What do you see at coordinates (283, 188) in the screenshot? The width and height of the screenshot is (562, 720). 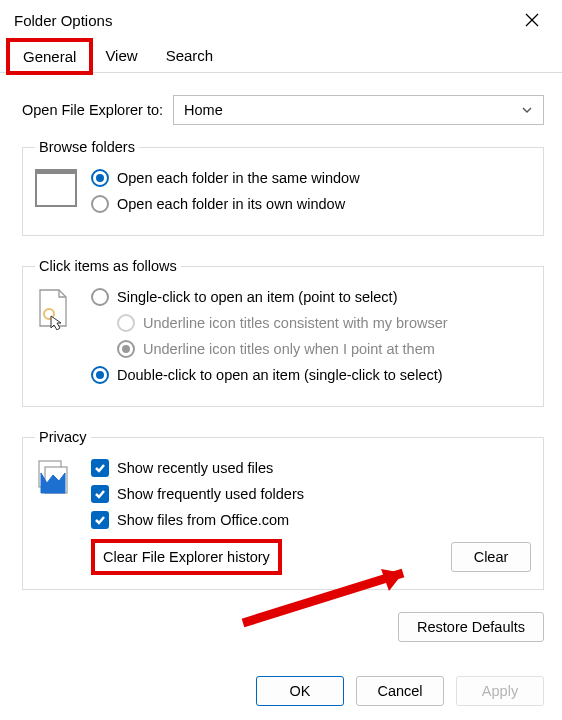 I see `browse-folders-group: Browse folders Open each folder in the s…` at bounding box center [283, 188].